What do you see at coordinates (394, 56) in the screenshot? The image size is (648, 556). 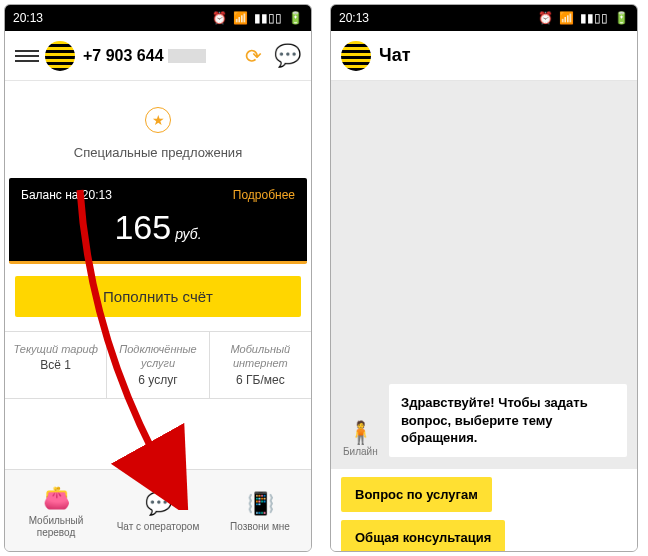 I see `chat-title: Чат` at bounding box center [394, 56].